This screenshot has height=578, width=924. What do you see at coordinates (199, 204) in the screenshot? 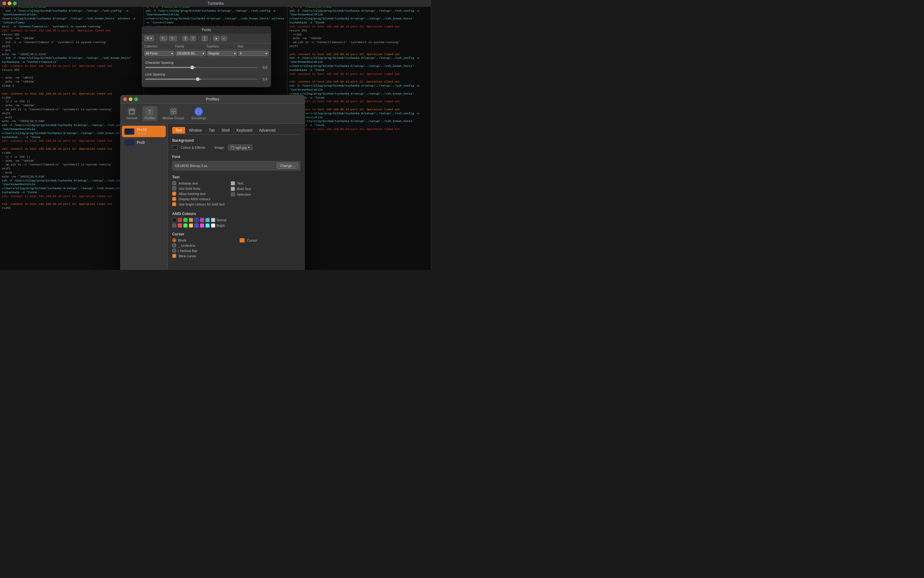
I see `bright-row: Use bright colours for bold text` at bounding box center [199, 204].